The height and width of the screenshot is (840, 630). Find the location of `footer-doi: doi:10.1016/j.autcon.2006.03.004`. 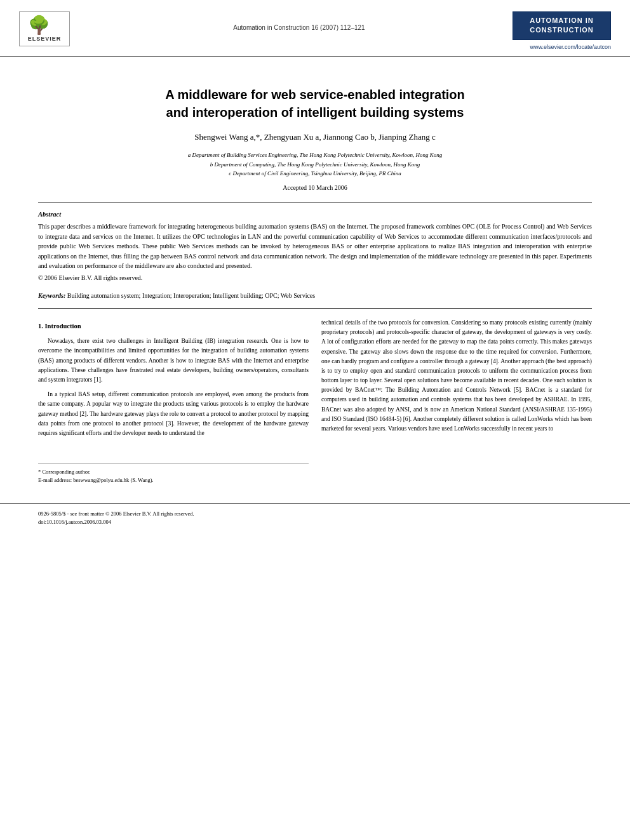

footer-doi: doi:10.1016/j.autcon.2006.03.004 is located at coordinates (315, 522).